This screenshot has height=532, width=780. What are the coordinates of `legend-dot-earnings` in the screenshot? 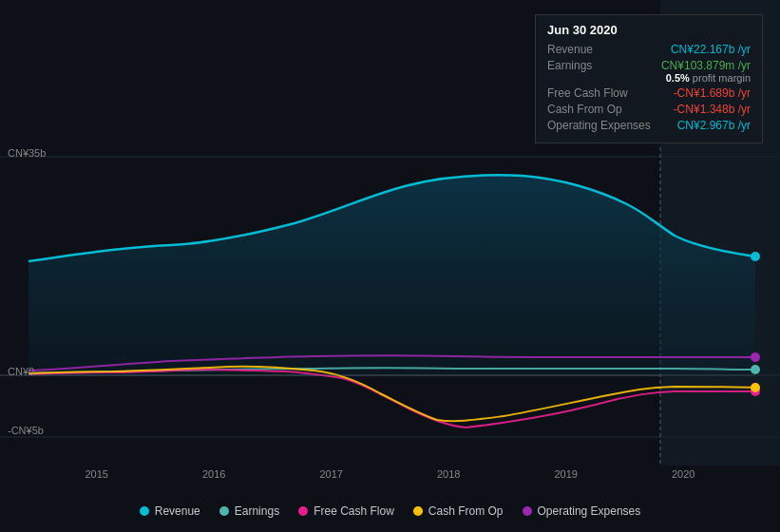 It's located at (224, 511).